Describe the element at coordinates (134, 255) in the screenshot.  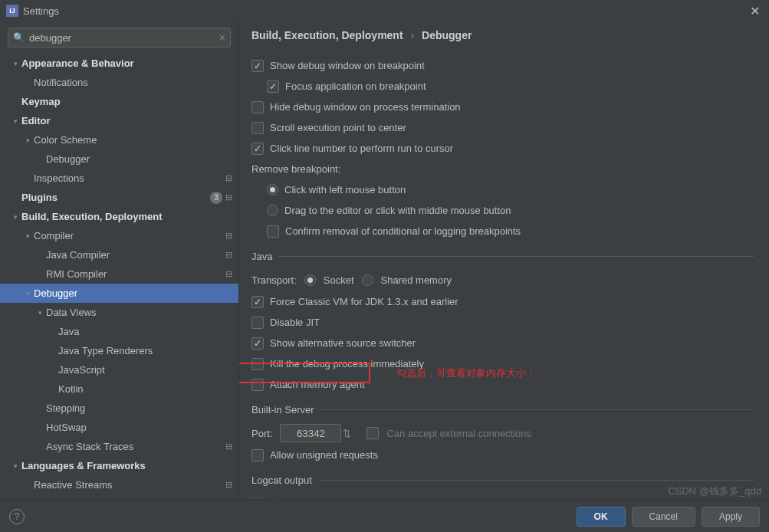
I see `tree-item-label: Java Compiler` at that location.